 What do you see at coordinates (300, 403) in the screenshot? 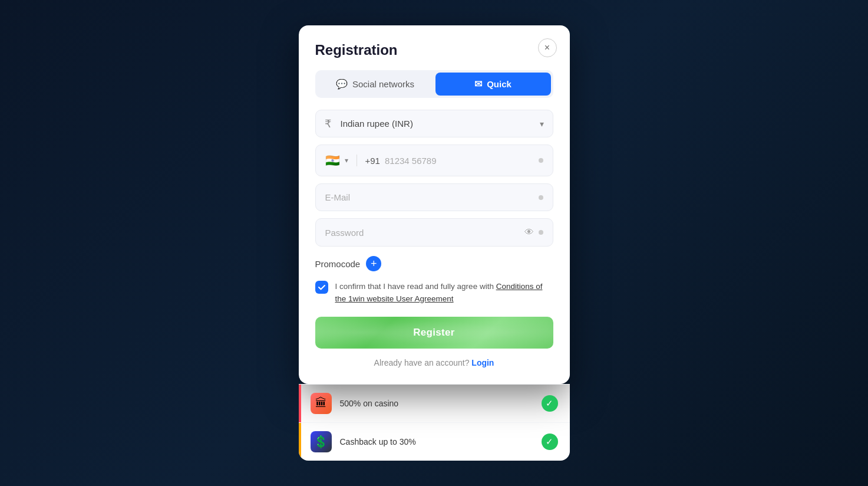
I see `stripe-red` at bounding box center [300, 403].